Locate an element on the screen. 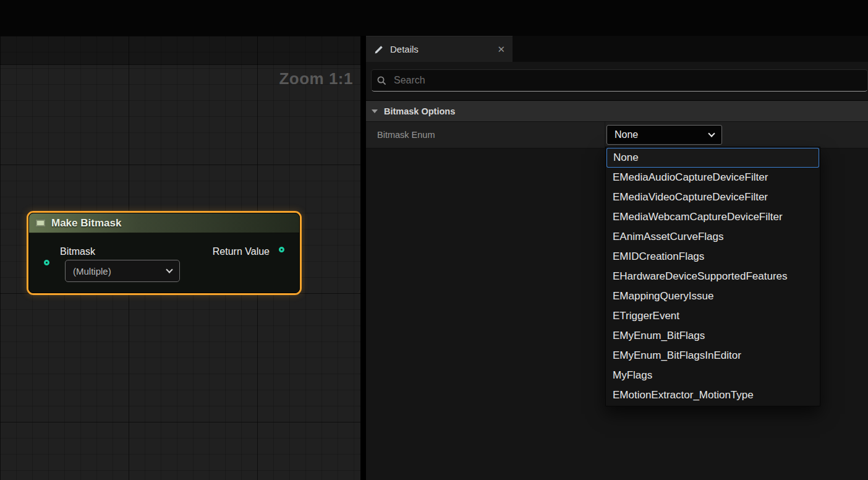 This screenshot has width=868, height=480. return-value-pin is located at coordinates (282, 250).